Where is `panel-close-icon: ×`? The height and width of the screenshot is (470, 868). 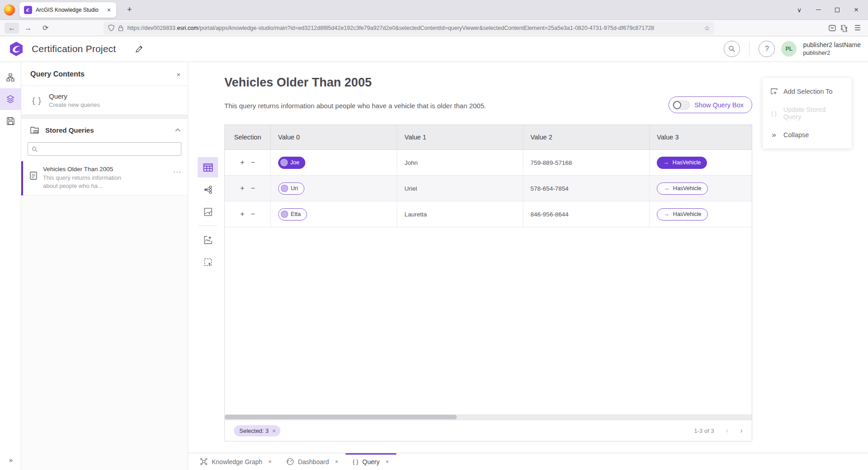 panel-close-icon: × is located at coordinates (178, 74).